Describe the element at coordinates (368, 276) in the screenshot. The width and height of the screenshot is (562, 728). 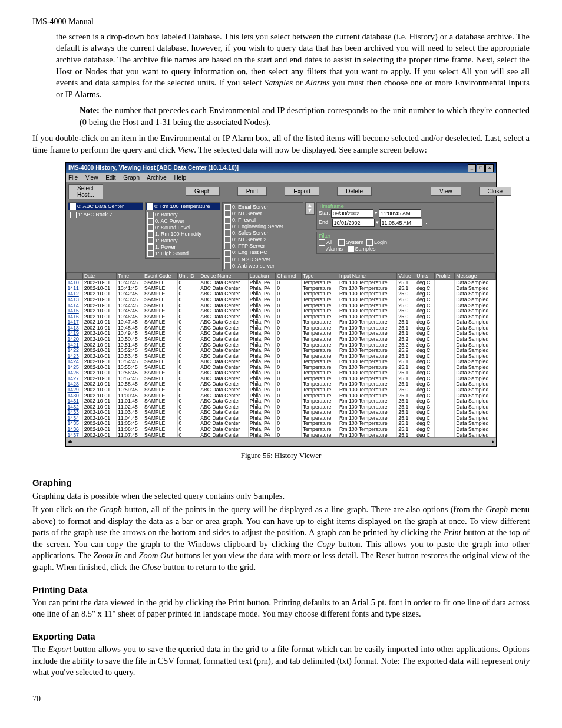
I see `column-header: Input Name` at that location.